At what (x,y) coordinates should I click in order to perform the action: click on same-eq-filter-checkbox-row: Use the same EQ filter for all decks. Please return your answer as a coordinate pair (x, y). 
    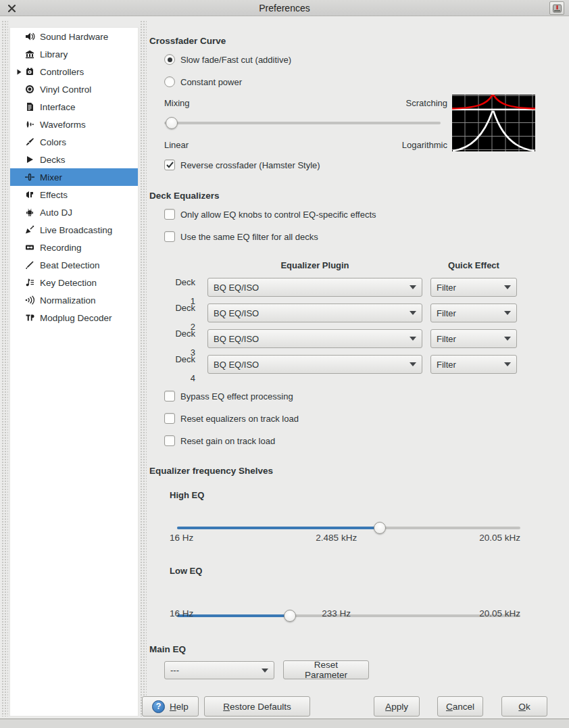
    Looking at the image, I should click on (241, 237).